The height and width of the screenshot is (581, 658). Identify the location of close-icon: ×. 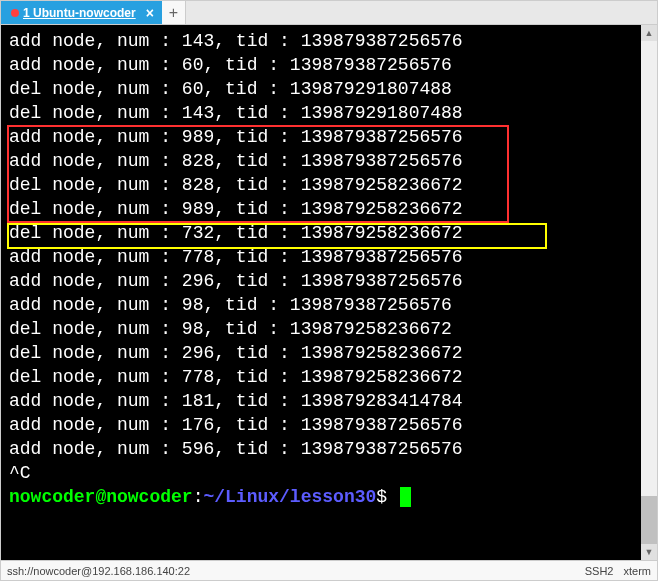
(150, 13).